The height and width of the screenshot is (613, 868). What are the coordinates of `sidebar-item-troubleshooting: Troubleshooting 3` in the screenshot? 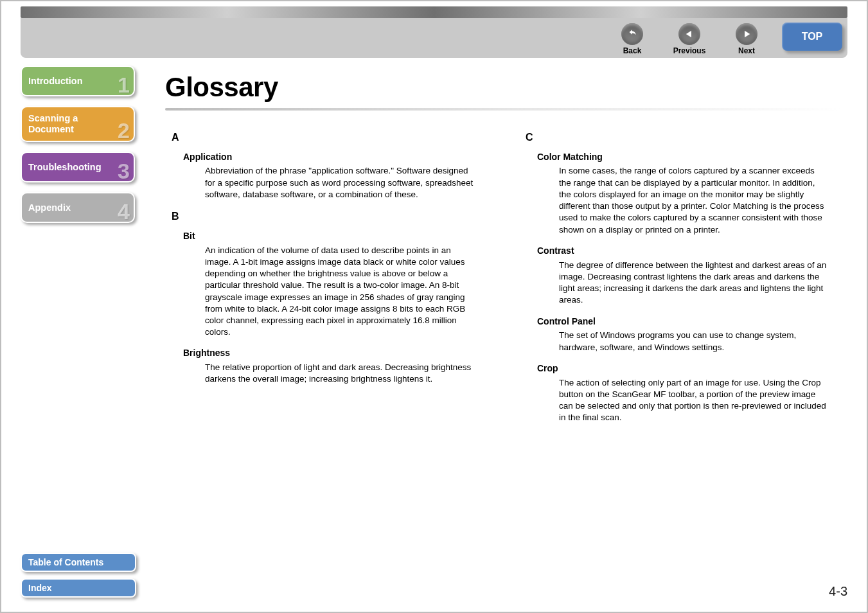 It's located at (78, 167).